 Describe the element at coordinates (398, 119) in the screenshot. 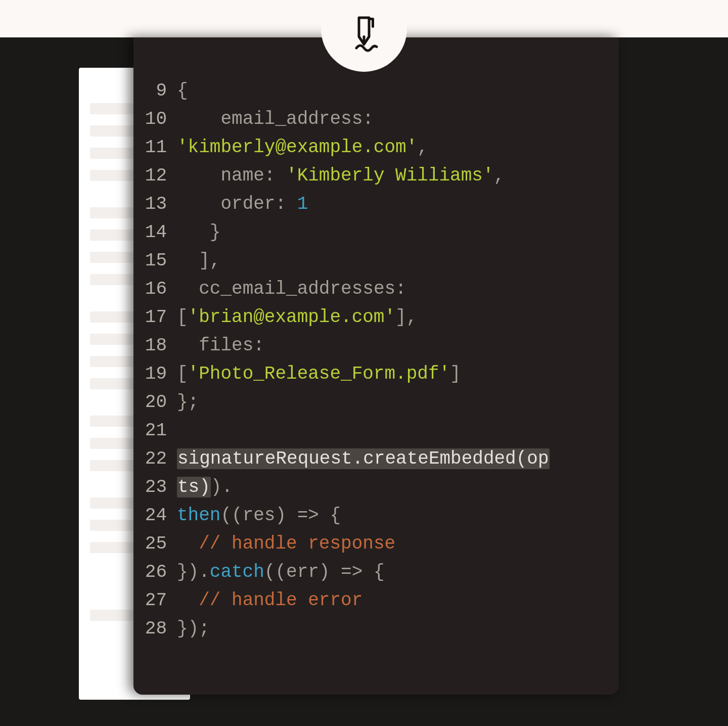

I see `code-line-content: email_address:` at that location.